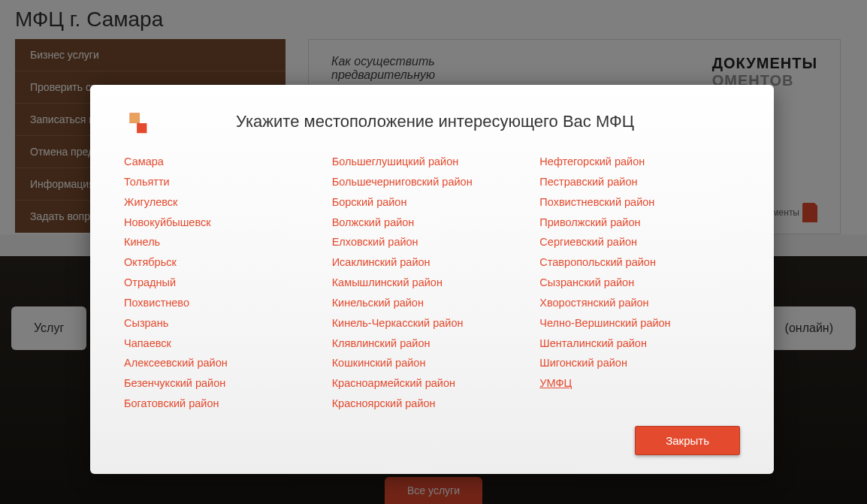  Describe the element at coordinates (224, 222) in the screenshot. I see `loc-link: Новокуйбышевск` at that location.